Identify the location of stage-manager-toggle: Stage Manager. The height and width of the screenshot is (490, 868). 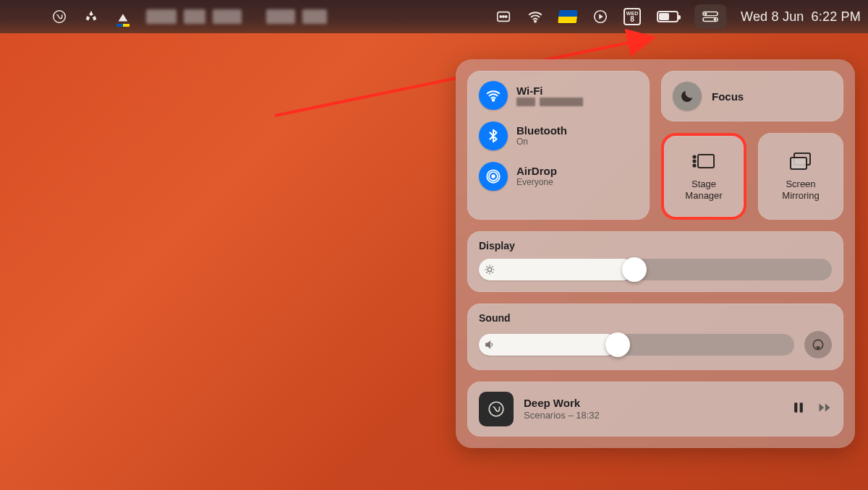
(704, 176).